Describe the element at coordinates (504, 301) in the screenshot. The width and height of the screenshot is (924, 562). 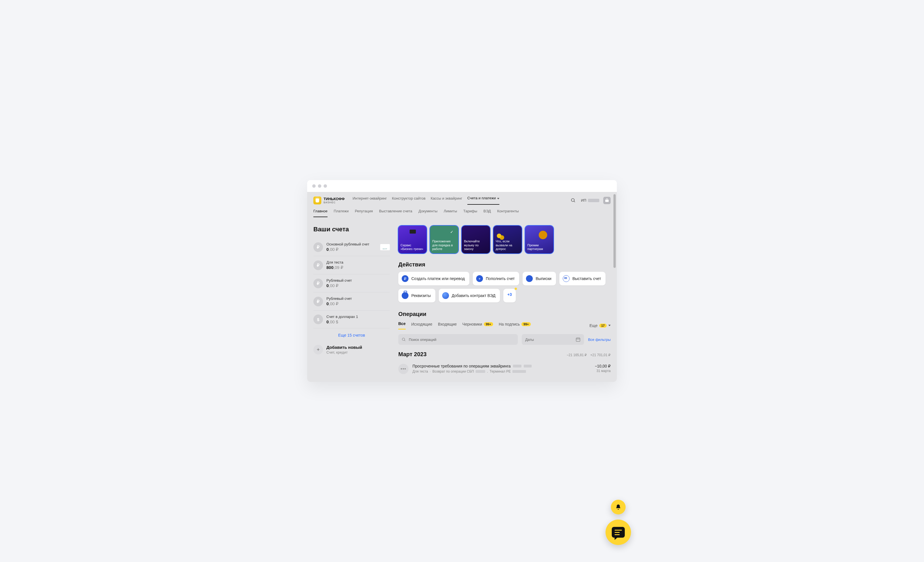
I see `main-area: Сервис «Бизнес-треки» Приложения для пор…` at that location.